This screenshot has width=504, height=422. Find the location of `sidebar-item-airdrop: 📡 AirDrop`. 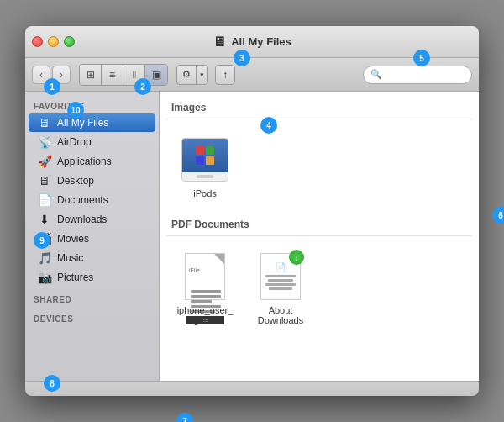

sidebar-item-airdrop: 📡 AirDrop is located at coordinates (92, 142).